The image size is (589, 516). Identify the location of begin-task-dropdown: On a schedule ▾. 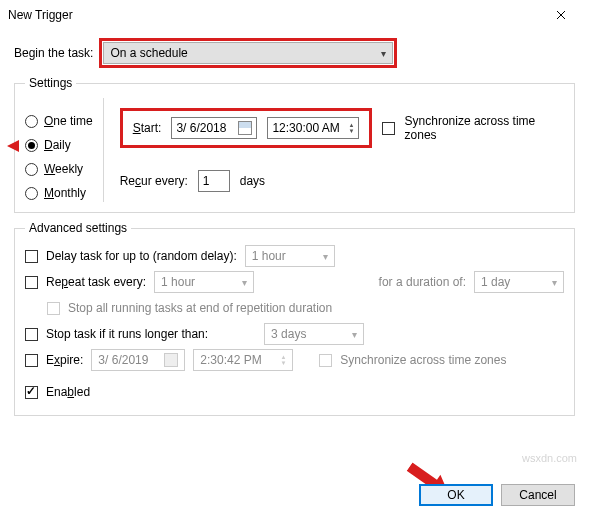
(248, 53).